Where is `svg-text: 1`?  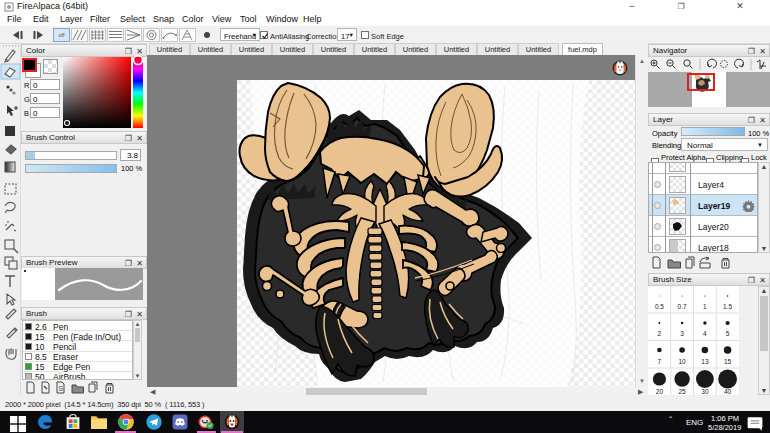
svg-text: 1 is located at coordinates (705, 306).